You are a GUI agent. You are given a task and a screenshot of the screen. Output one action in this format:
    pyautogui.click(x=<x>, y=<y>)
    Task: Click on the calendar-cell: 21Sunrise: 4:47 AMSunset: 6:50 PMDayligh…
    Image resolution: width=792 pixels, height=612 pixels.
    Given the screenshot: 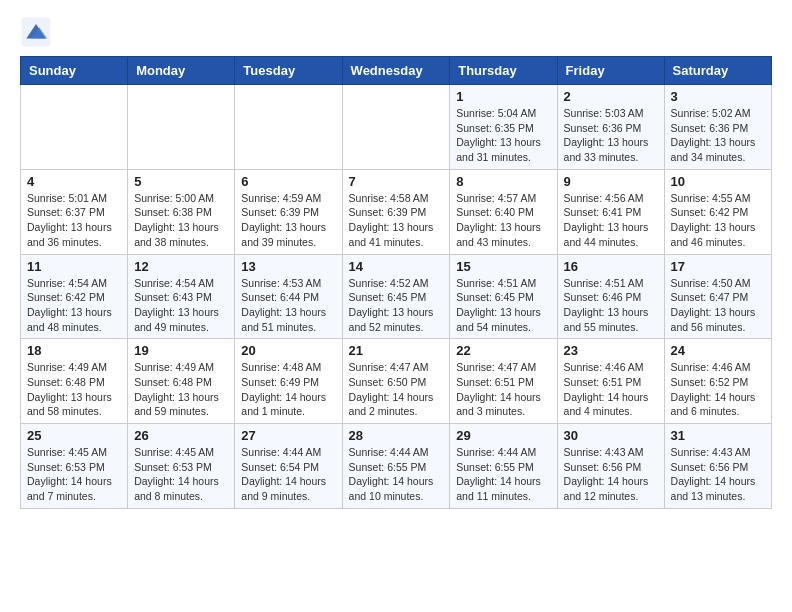 What is the action you would take?
    pyautogui.click(x=396, y=382)
    